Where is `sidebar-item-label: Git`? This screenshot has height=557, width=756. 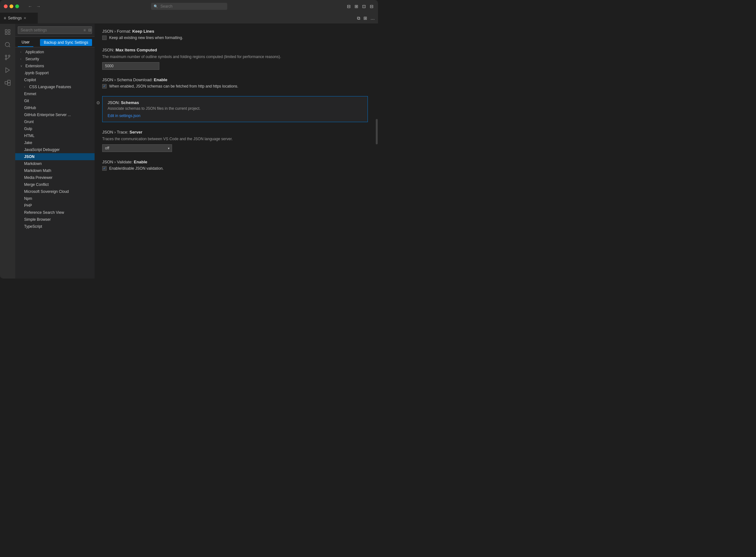
sidebar-item-label: Git is located at coordinates (27, 101).